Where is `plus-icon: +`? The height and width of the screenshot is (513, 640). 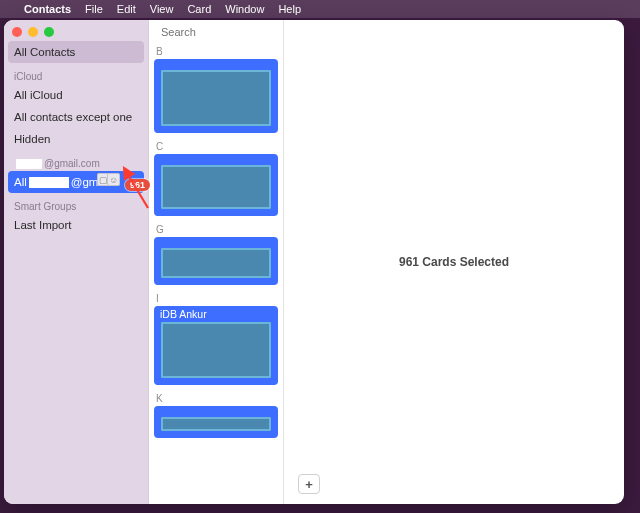
plus-icon: + is located at coordinates (309, 484).